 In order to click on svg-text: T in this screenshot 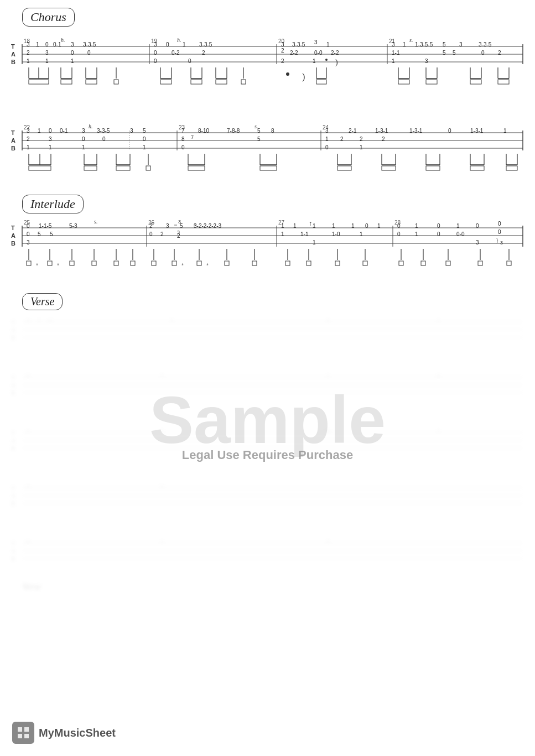, I will do `click(13, 133)`.